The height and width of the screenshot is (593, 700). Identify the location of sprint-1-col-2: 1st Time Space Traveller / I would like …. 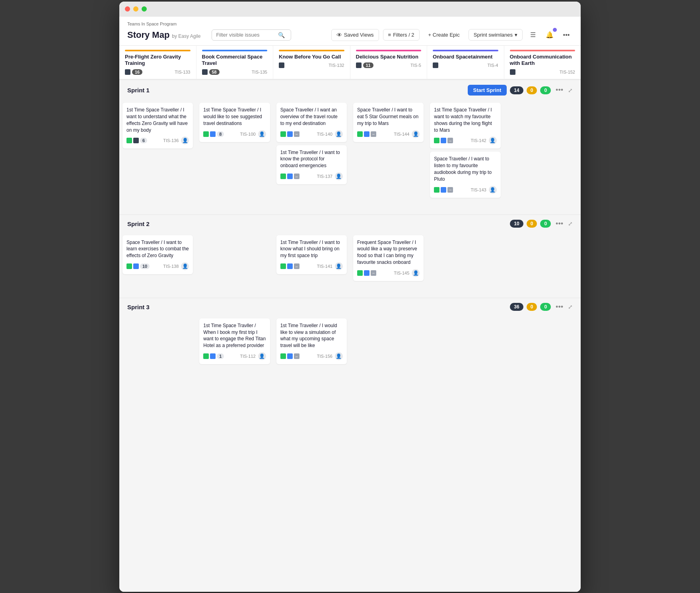
(235, 152).